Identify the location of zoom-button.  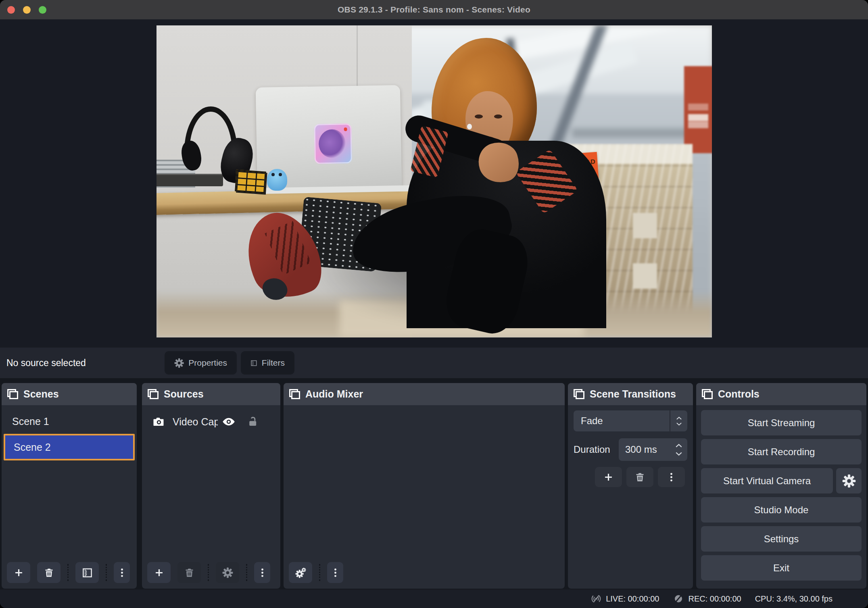
(43, 10).